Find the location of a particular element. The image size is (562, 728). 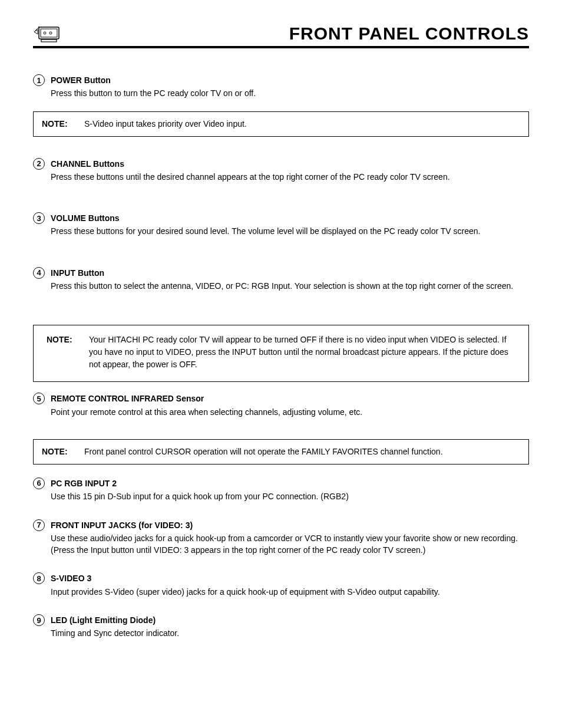

item-number-circle: 6 is located at coordinates (39, 483).